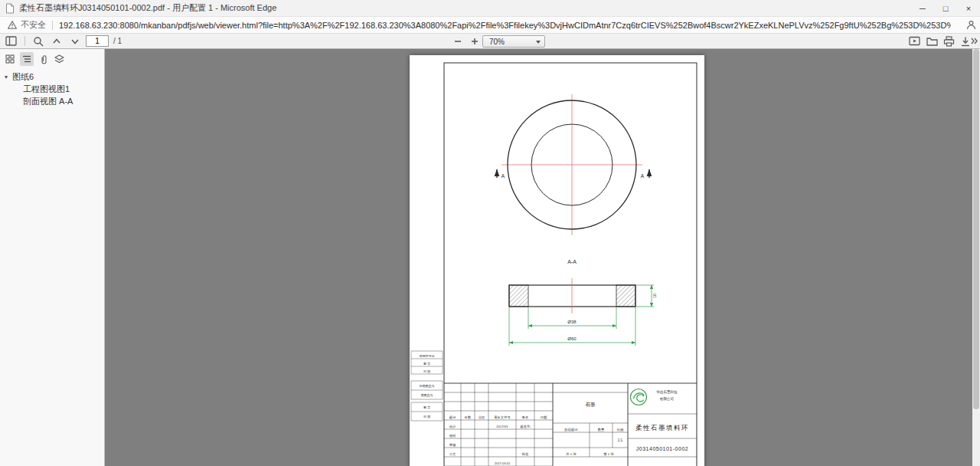  Describe the element at coordinates (976, 258) in the screenshot. I see `vertical-scrollbar` at that location.